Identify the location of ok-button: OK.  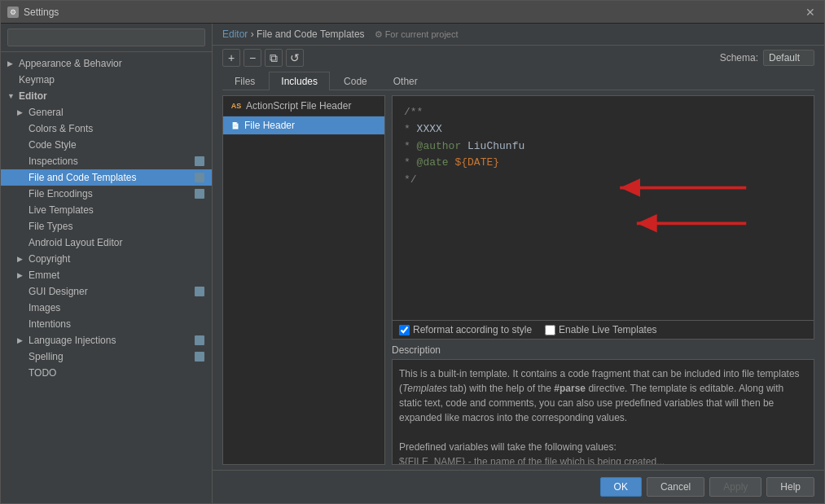
(621, 487).